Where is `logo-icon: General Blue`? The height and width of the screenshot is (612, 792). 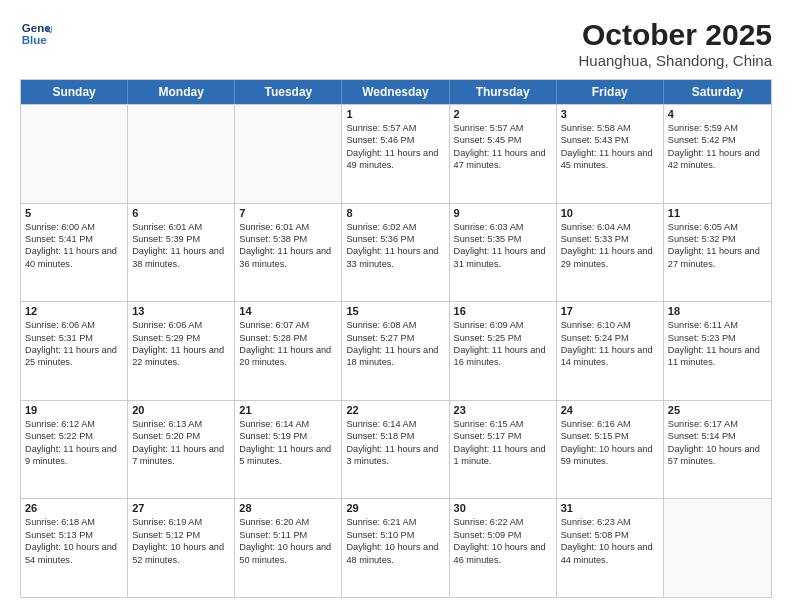
logo-icon: General Blue is located at coordinates (36, 34).